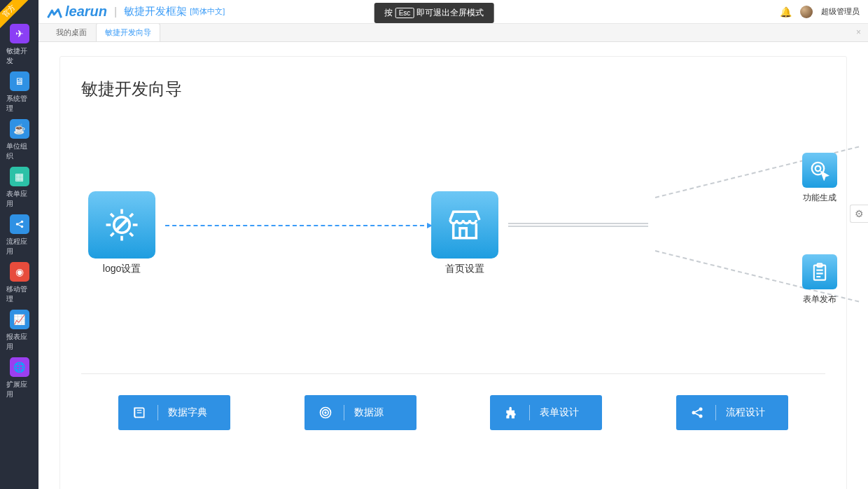 The height and width of the screenshot is (489, 868). Describe the element at coordinates (360, 413) in the screenshot. I see `btn-datasource: 数据源` at that location.